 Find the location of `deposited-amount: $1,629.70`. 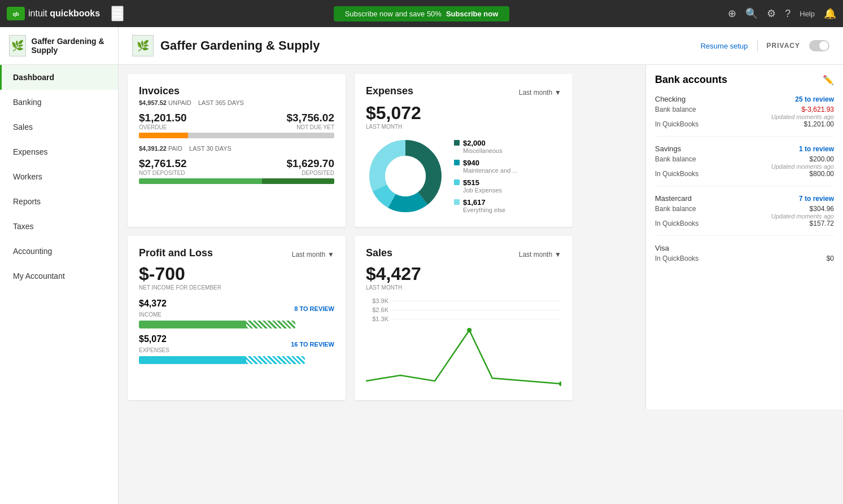

deposited-amount: $1,629.70 is located at coordinates (311, 164).